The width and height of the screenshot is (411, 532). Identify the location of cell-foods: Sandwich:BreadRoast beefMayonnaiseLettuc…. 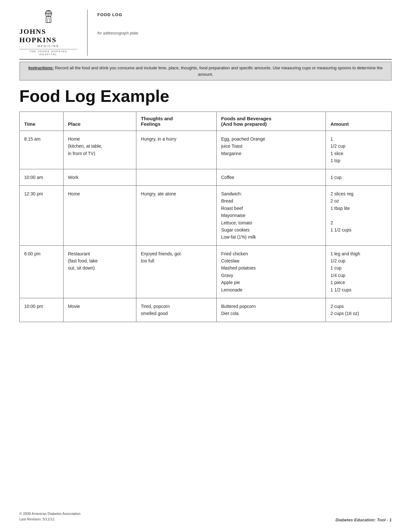
(271, 215).